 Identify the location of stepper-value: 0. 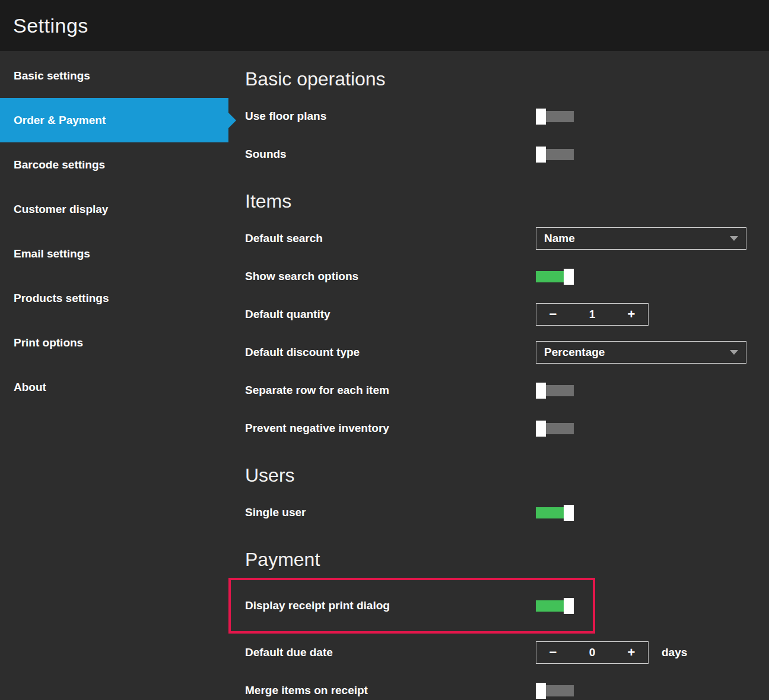
(592, 653).